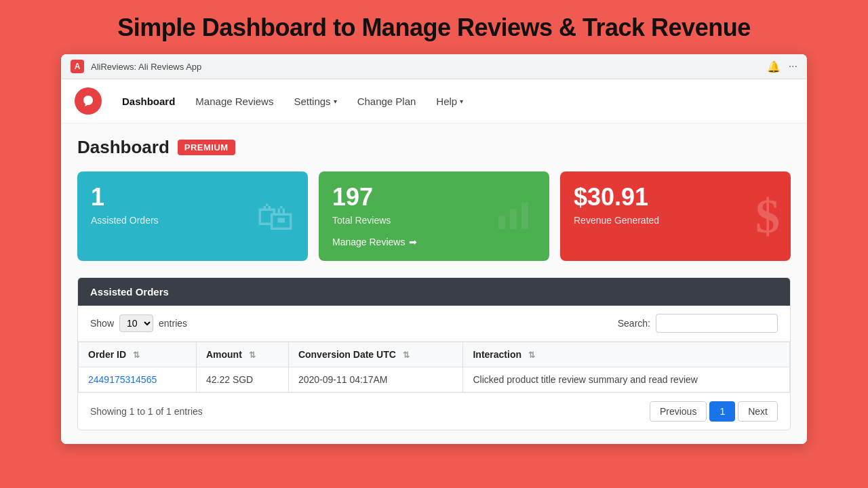  Describe the element at coordinates (768, 217) in the screenshot. I see `dollar-icon: $` at that location.